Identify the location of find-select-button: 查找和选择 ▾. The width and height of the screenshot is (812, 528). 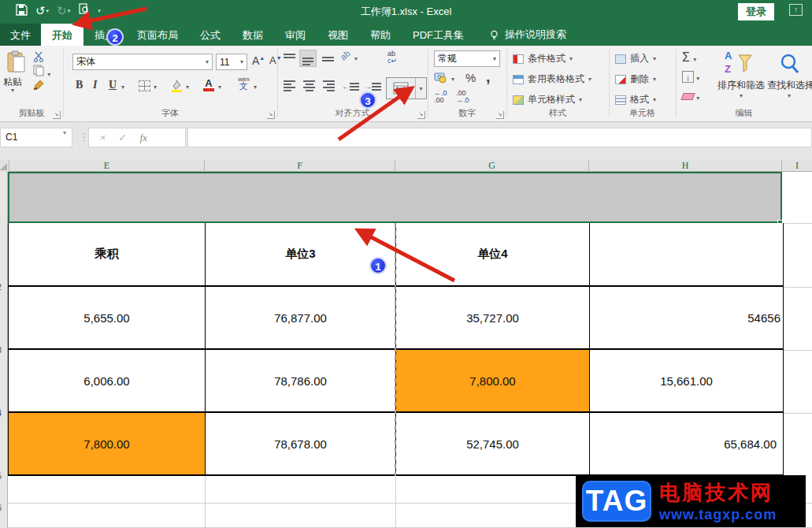
(789, 74).